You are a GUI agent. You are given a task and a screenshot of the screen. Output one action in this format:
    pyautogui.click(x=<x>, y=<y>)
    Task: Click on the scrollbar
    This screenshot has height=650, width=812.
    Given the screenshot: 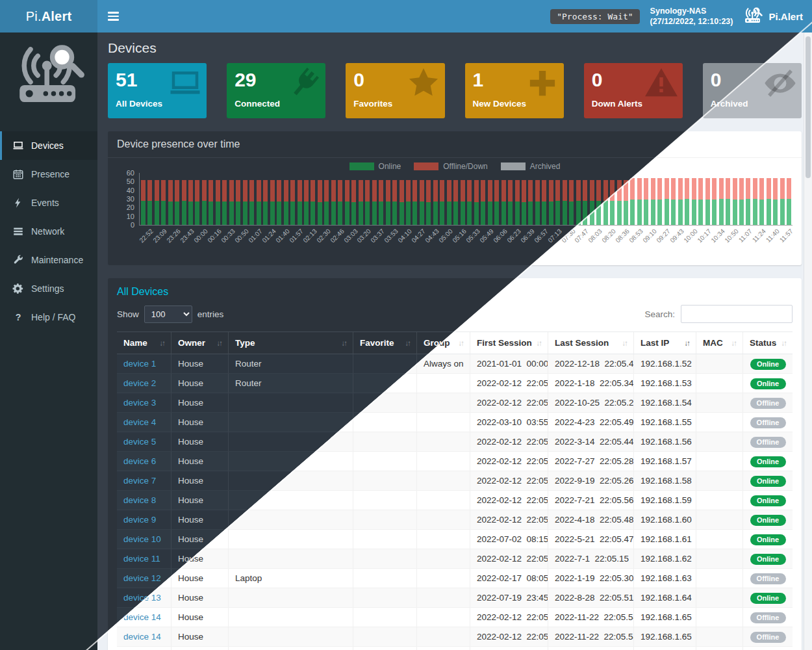 What is the action you would take?
    pyautogui.click(x=808, y=341)
    